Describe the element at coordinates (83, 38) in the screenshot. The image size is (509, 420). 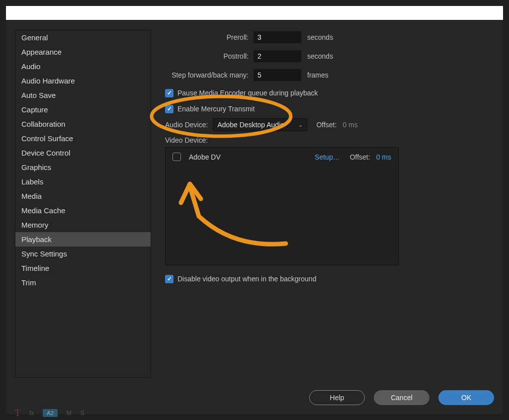
I see `sidebar-item-general: General` at that location.